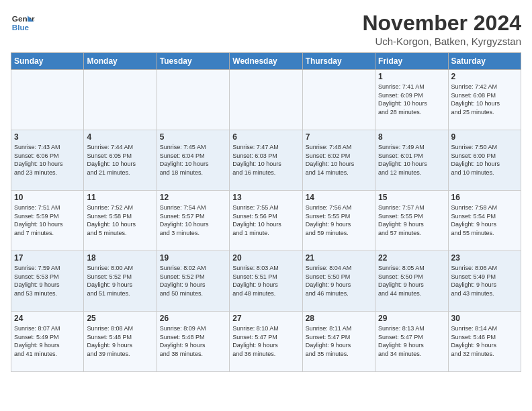 The height and width of the screenshot is (411, 532). What do you see at coordinates (485, 220) in the screenshot?
I see `day-info: Sunrise: 7:58 AM Sunset: 5:54 PM Dayligh…` at bounding box center [485, 220].